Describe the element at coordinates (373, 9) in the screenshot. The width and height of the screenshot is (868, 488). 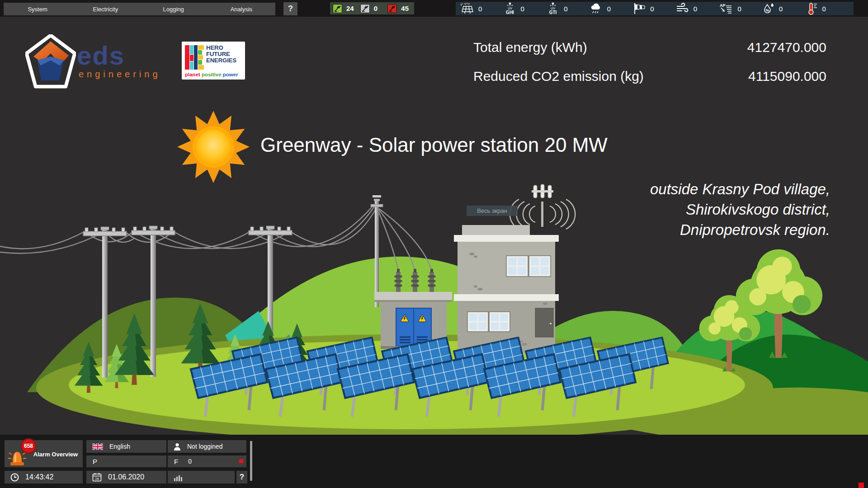
I see `alarm-counter-pending: 0` at that location.